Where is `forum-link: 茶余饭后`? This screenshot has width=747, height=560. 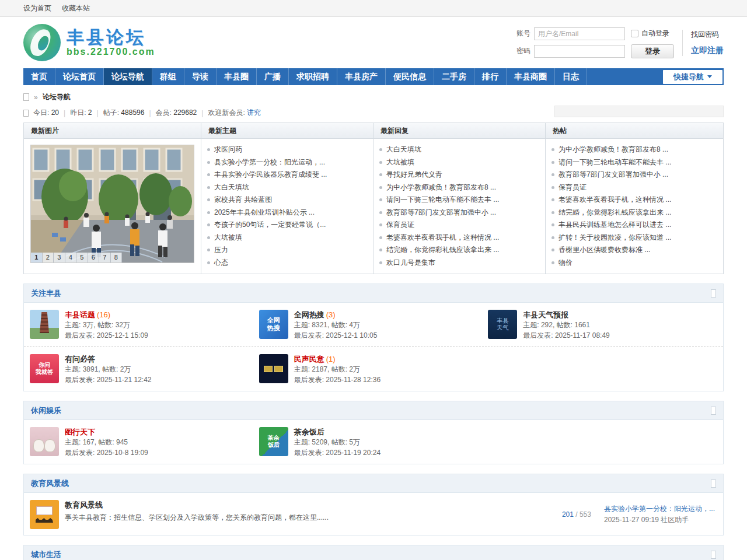 forum-link: 茶余饭后 is located at coordinates (309, 432).